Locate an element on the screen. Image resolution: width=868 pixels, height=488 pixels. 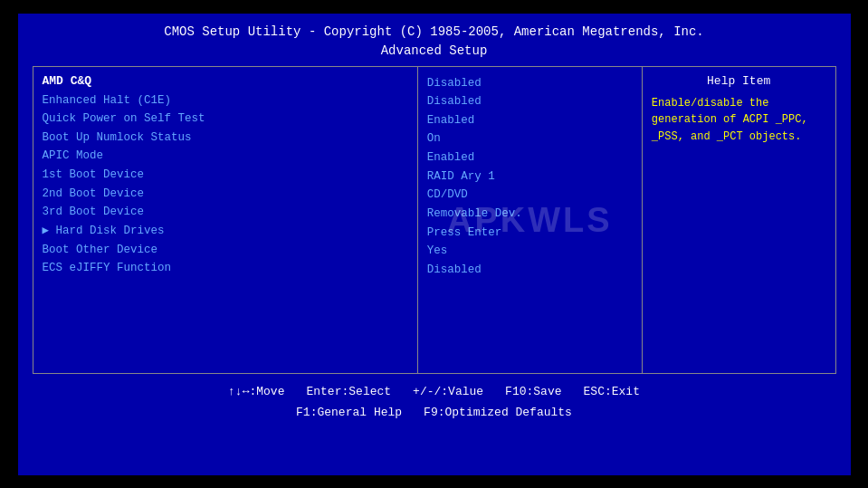
middle-value-item-9: Yes is located at coordinates (530, 252).